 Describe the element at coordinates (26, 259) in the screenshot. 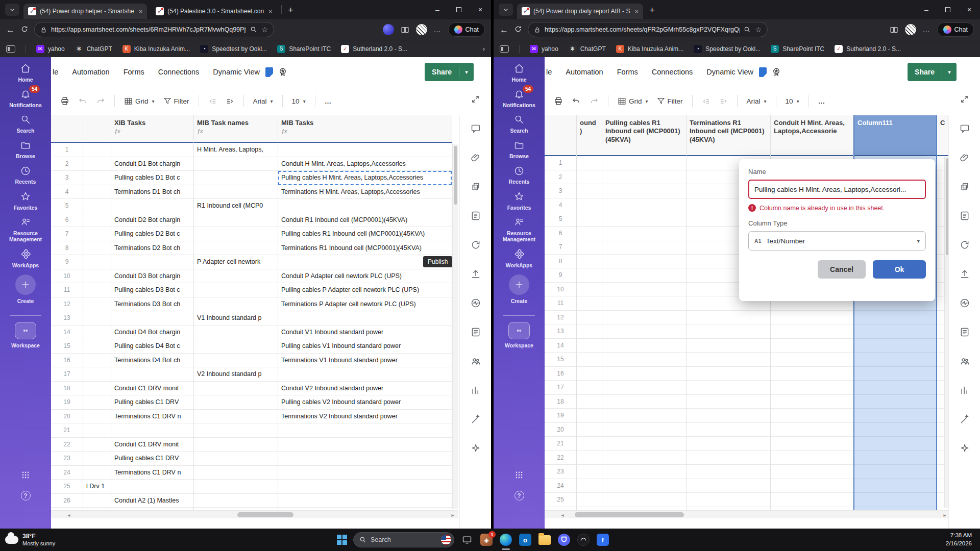

I see `sidebar-item-workapps: WorkApps` at that location.